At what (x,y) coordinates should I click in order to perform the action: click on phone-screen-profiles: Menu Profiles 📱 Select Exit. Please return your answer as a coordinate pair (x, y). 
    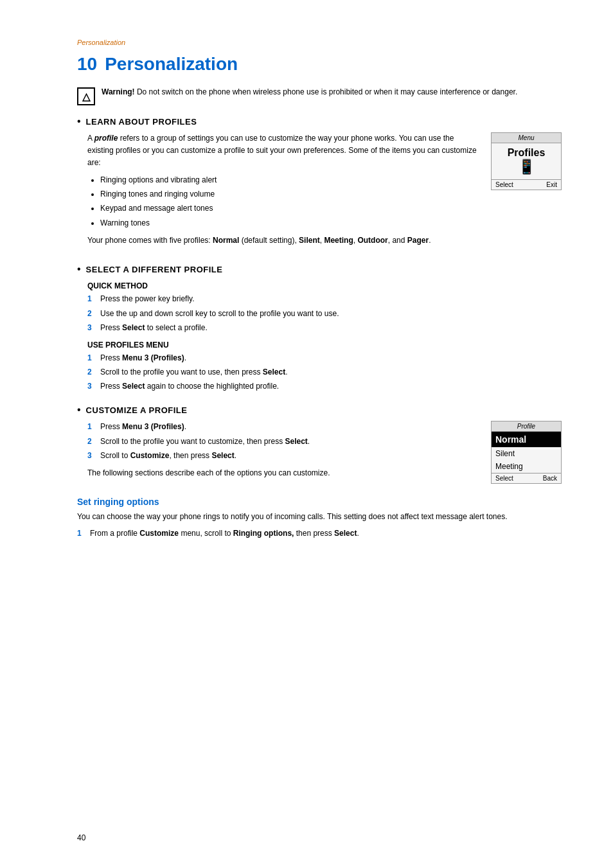
    Looking at the image, I should click on (526, 161).